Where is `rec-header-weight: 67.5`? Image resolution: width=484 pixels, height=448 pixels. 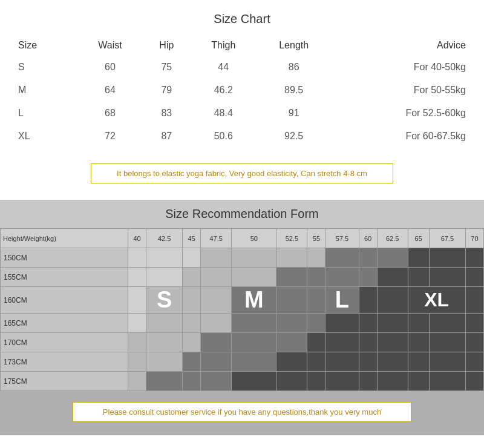 rec-header-weight: 67.5 is located at coordinates (447, 239).